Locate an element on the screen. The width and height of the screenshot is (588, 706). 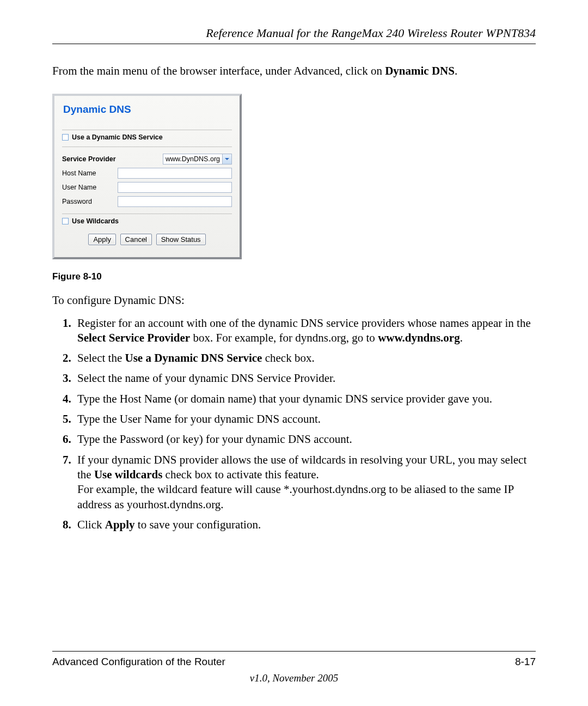
doc-header-title: Reference Manual for the RangeMax 240 Wi… is located at coordinates (294, 33).